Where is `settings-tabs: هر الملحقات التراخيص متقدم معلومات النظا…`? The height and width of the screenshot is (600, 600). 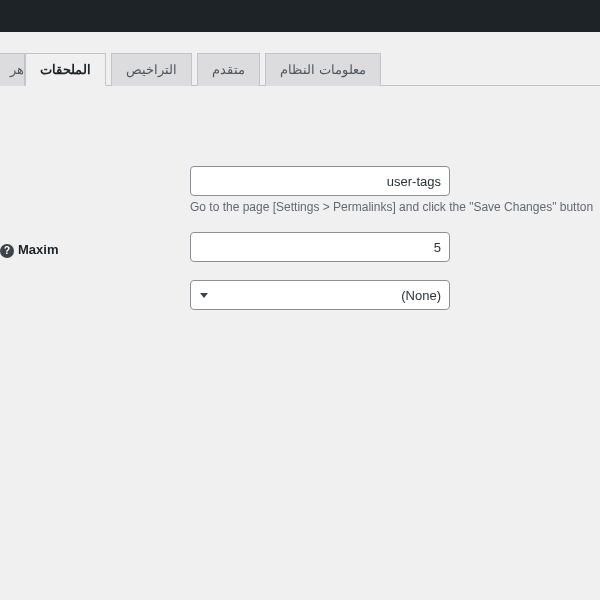 settings-tabs: هر الملحقات التراخيص متقدم معلومات النظا… is located at coordinates (300, 69).